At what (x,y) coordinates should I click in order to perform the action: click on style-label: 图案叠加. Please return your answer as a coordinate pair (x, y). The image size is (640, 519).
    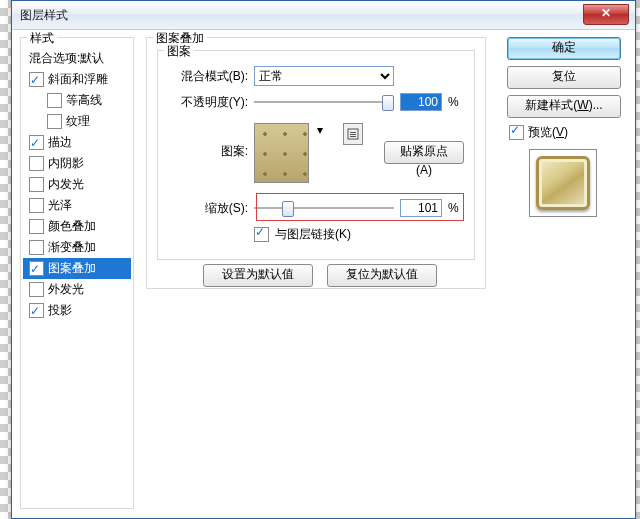
    Looking at the image, I should click on (72, 268).